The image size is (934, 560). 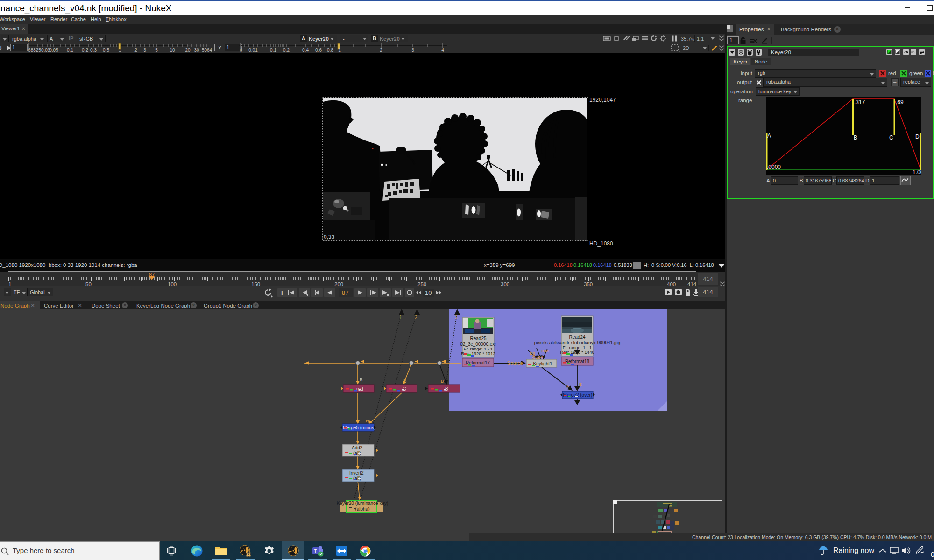 I want to click on svg-text: 0.05, so click(x=54, y=50).